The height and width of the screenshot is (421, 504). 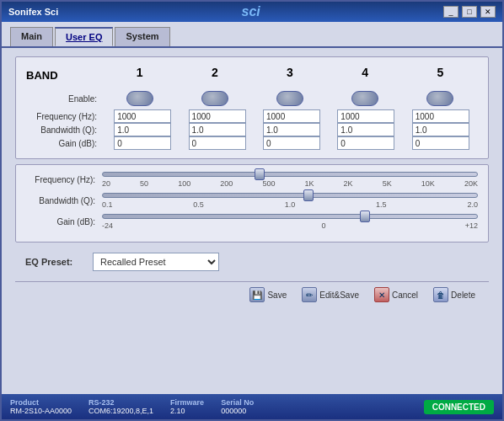 I want to click on save-icon: 💾, so click(x=257, y=295).